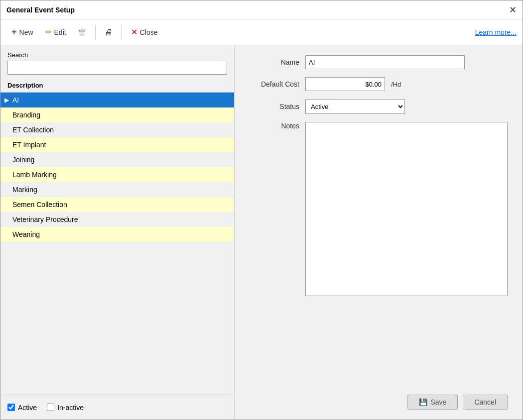 Image resolution: width=523 pixels, height=420 pixels. I want to click on list-item: Semen Collection, so click(118, 205).